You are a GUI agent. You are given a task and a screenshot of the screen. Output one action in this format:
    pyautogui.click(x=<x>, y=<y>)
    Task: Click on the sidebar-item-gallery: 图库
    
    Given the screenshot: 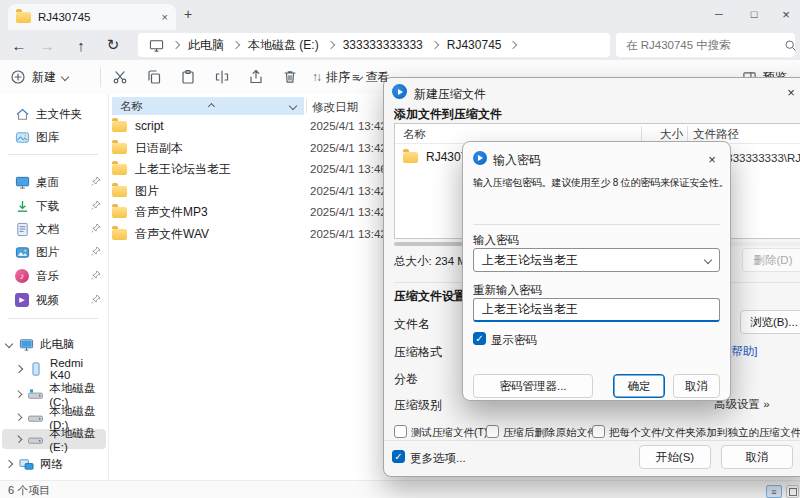 What is the action you would take?
    pyautogui.click(x=54, y=137)
    